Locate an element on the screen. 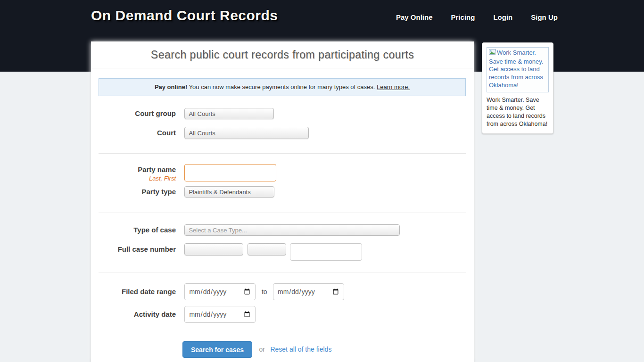 This screenshot has width=644, height=362. case-number-part3-input is located at coordinates (326, 252).